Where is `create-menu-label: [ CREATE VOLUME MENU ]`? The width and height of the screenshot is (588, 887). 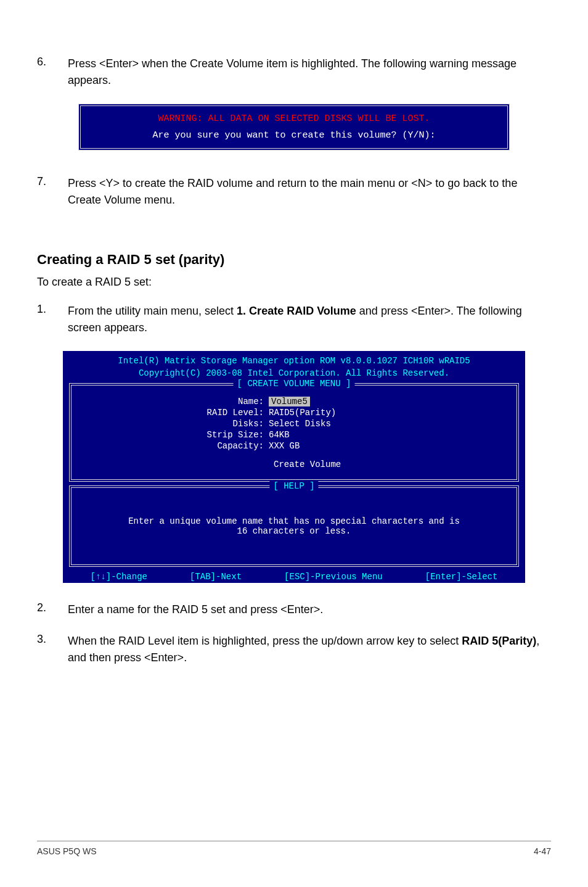 create-menu-label: [ CREATE VOLUME MENU ] is located at coordinates (295, 384).